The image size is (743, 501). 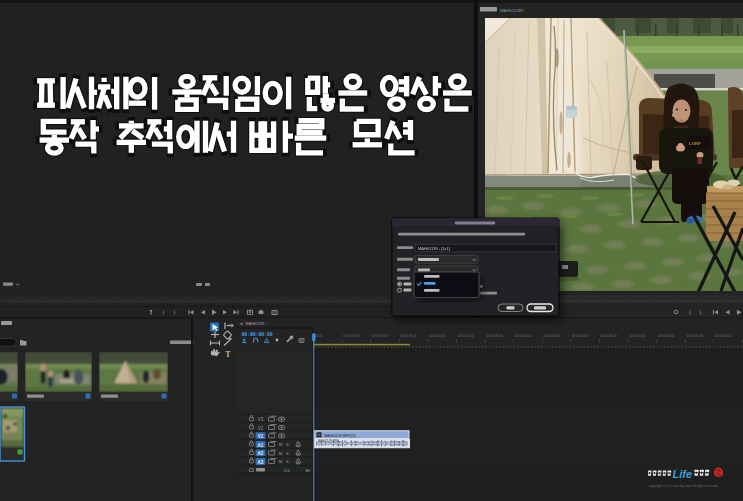 I want to click on svg-text: 00:00:15:00, so click(x=352, y=336).